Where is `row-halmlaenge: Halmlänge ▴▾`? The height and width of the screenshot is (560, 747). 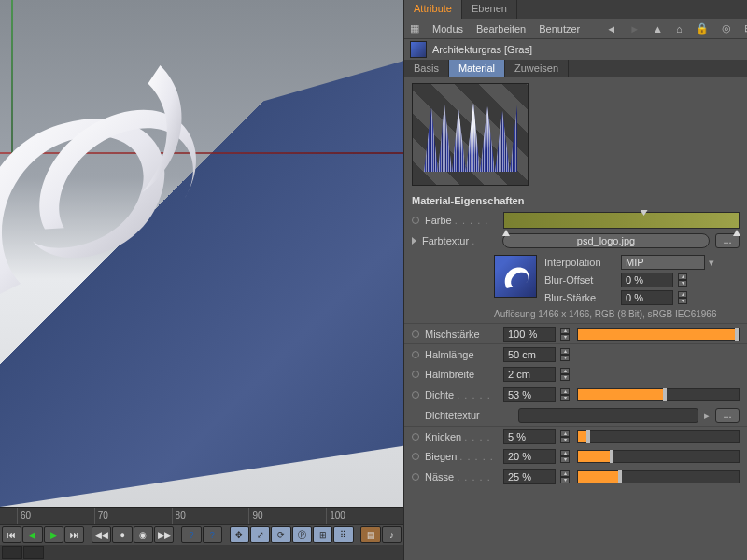 row-halmlaenge: Halmlänge ▴▾ is located at coordinates (575, 354).